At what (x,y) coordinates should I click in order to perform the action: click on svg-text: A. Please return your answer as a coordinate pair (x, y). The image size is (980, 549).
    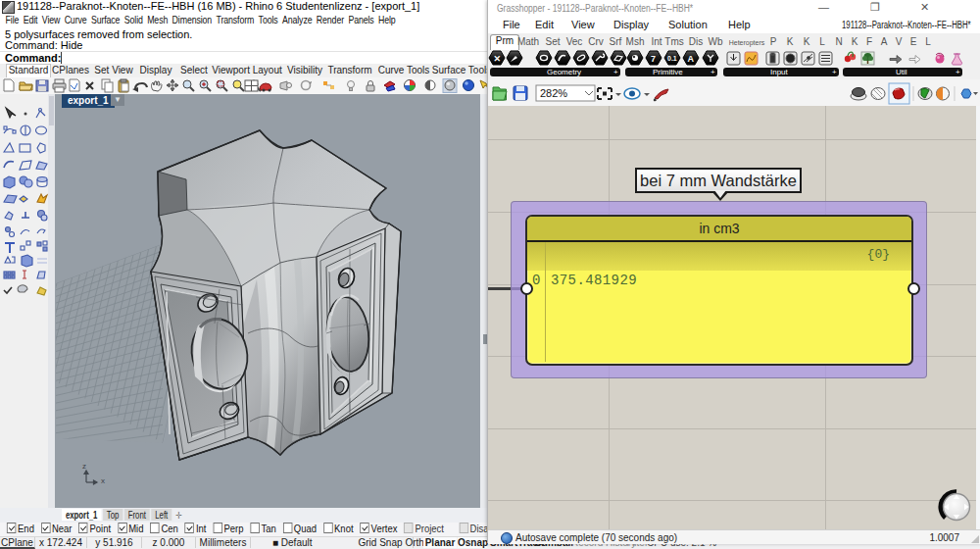
    Looking at the image, I should click on (692, 59).